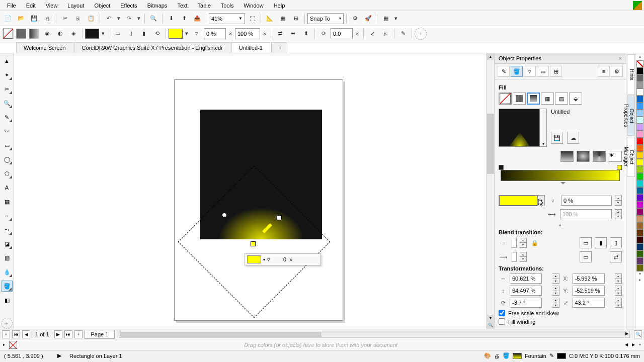  What do you see at coordinates (631, 116) in the screenshot?
I see `rail-tab-object-properties: Object Properties` at bounding box center [631, 116].